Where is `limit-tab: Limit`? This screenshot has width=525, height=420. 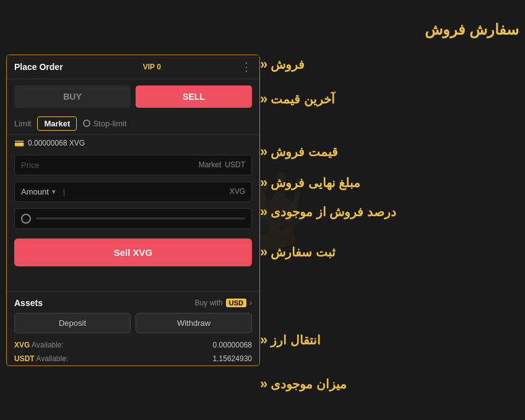 limit-tab: Limit is located at coordinates (22, 124).